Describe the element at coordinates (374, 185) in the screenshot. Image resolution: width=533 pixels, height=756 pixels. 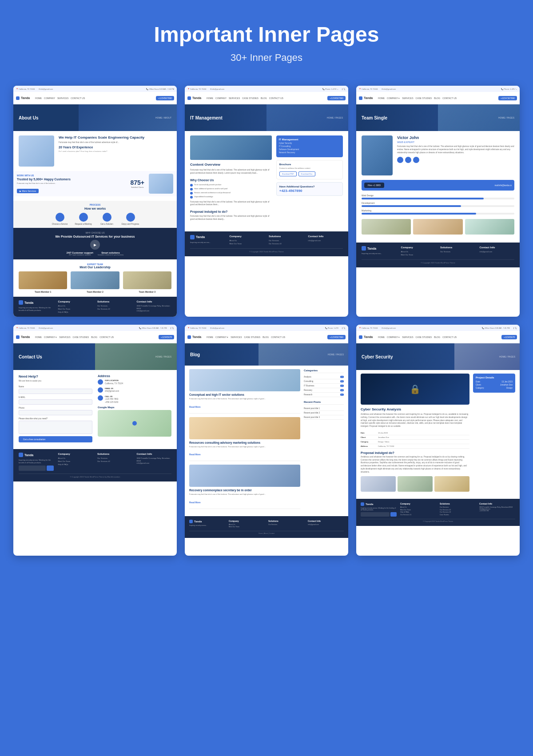
I see `team-hire-btn: Hire +1 2683` at that location.